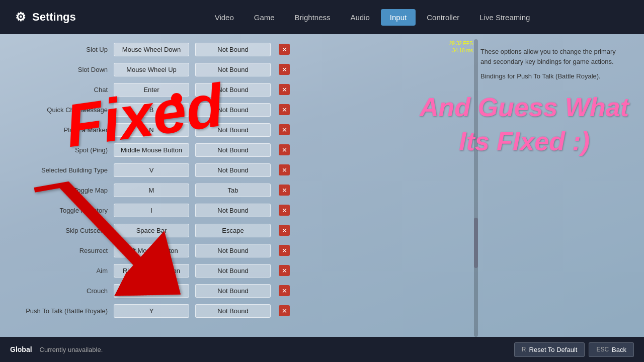 The height and width of the screenshot is (362, 644). What do you see at coordinates (151, 311) in the screenshot?
I see `primary-key-cell: Y` at bounding box center [151, 311].